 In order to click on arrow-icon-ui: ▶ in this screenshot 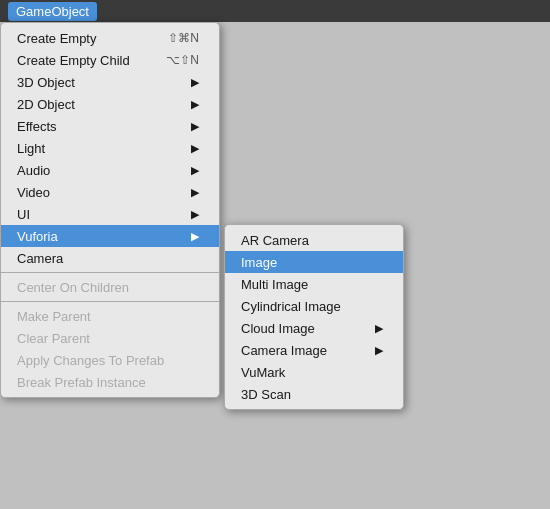, I will do `click(195, 214)`.